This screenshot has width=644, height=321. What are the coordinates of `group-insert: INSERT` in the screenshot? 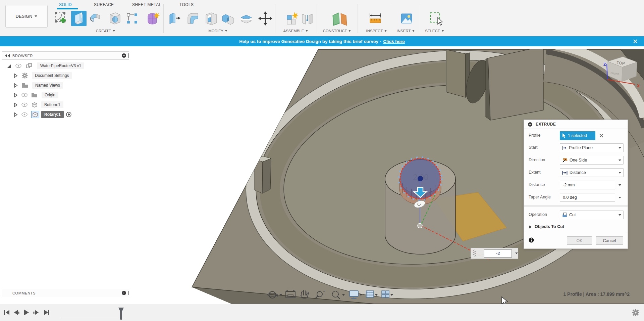 It's located at (406, 31).